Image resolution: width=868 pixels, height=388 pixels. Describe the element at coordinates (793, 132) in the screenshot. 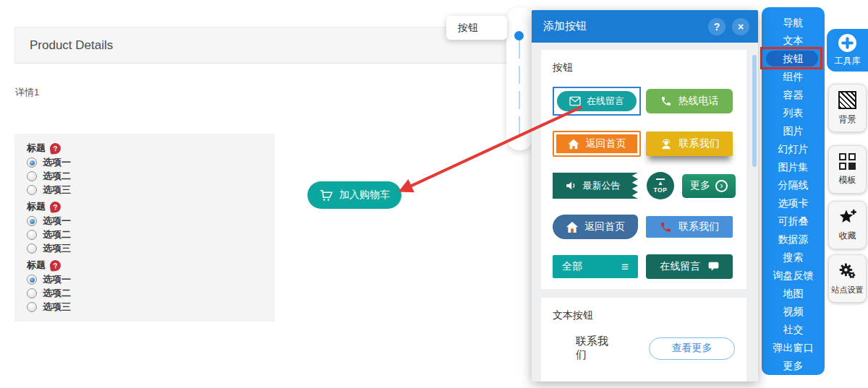

I see `sidebar-item-image: 图片` at that location.